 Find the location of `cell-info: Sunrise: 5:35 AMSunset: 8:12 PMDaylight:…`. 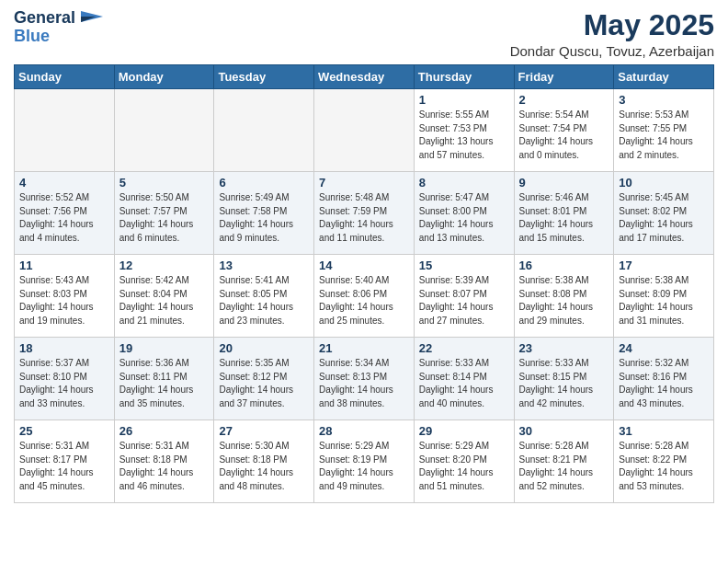

cell-info: Sunrise: 5:35 AMSunset: 8:12 PMDaylight:… is located at coordinates (264, 384).